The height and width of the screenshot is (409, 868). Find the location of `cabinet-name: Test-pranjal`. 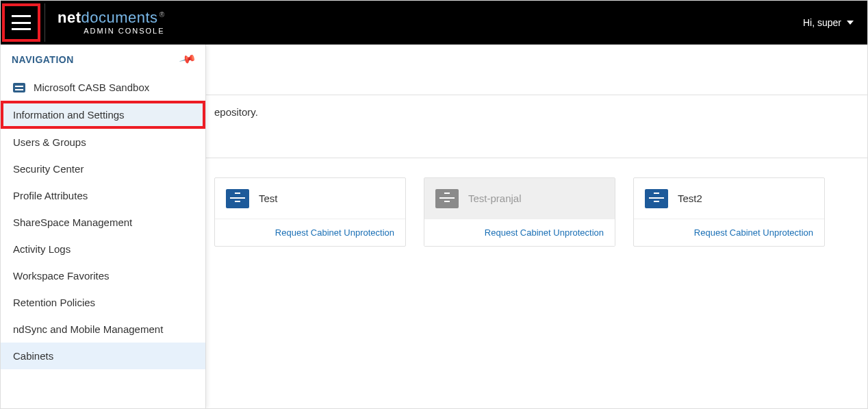

cabinet-name: Test-pranjal is located at coordinates (495, 199).